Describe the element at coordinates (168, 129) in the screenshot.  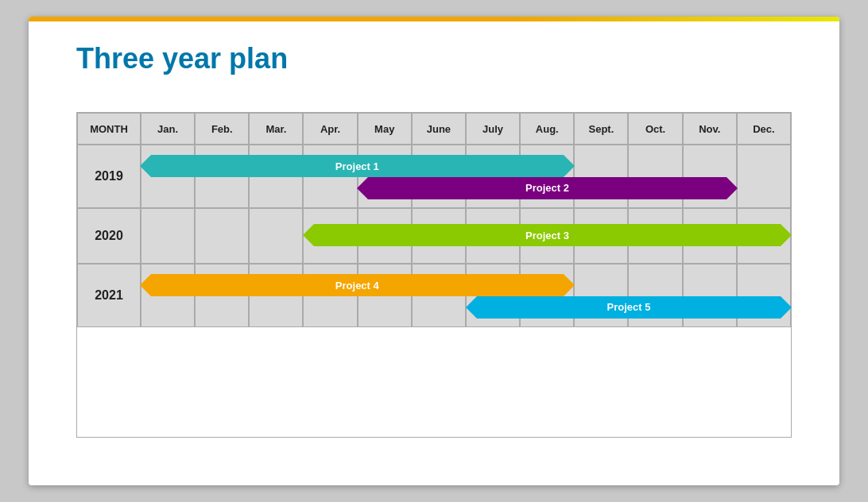
I see `month-header-0: Jan.` at that location.